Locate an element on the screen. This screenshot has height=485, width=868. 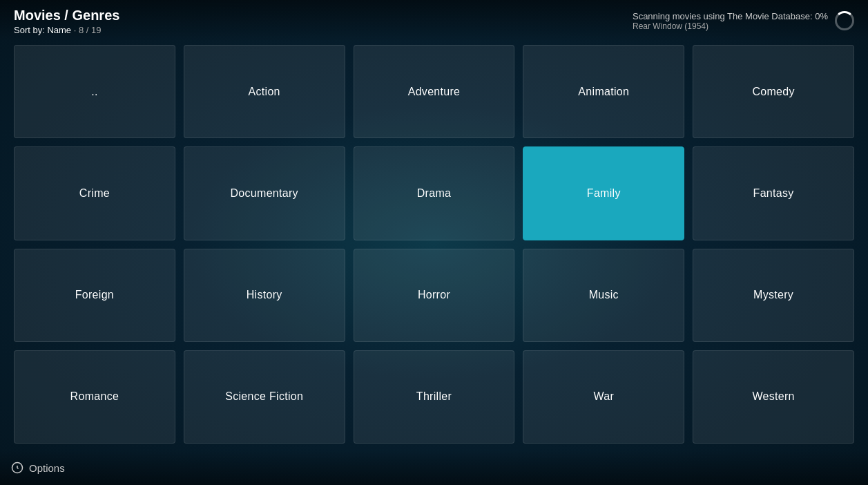
options-button: Options is located at coordinates (38, 468).